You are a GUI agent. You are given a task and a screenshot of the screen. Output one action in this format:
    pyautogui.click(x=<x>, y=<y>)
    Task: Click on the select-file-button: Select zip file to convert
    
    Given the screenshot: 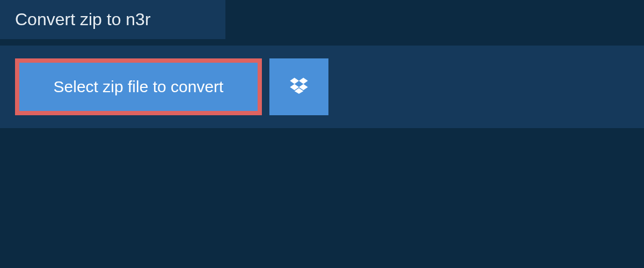 What is the action you would take?
    pyautogui.click(x=138, y=87)
    